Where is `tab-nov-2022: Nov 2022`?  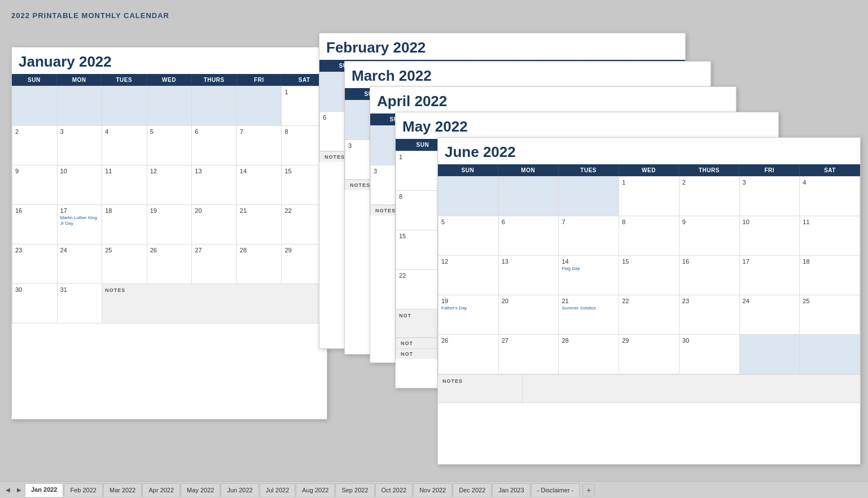 tab-nov-2022: Nov 2022 is located at coordinates (432, 490).